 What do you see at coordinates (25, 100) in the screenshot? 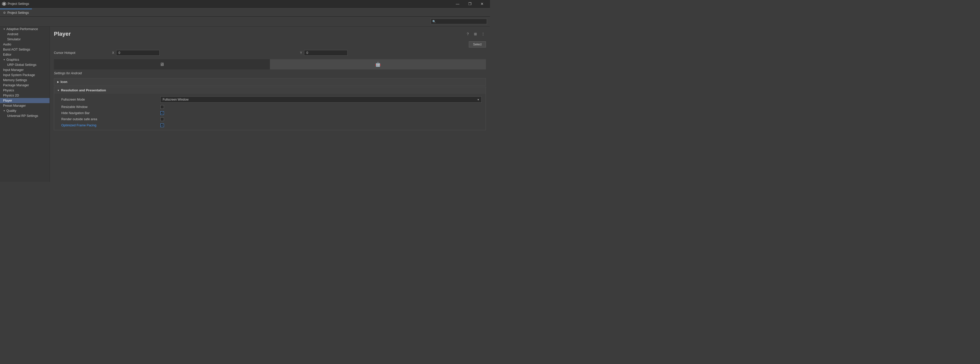
I see `sidebar-item-player: Player` at bounding box center [25, 100].